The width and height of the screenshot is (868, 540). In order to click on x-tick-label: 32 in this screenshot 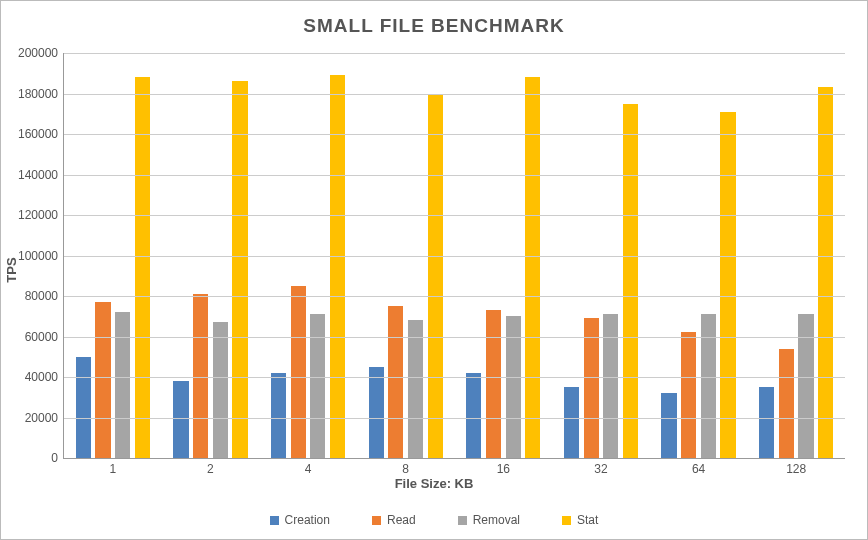, I will do `click(600, 469)`.